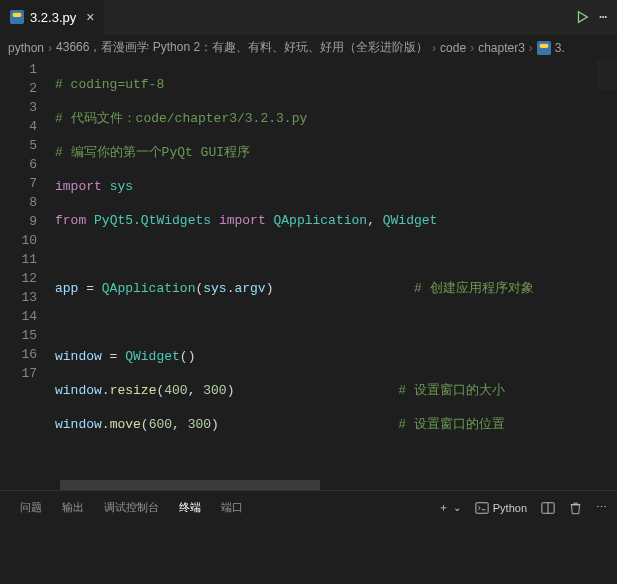 Image resolution: width=617 pixels, height=584 pixels. What do you see at coordinates (190, 508) in the screenshot?
I see `tab-terminal: 终端` at bounding box center [190, 508].